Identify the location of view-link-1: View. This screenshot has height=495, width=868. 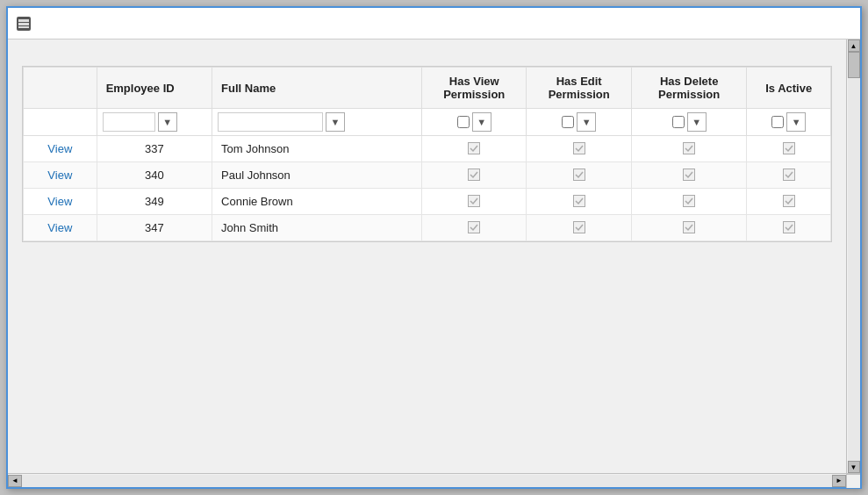
(60, 176).